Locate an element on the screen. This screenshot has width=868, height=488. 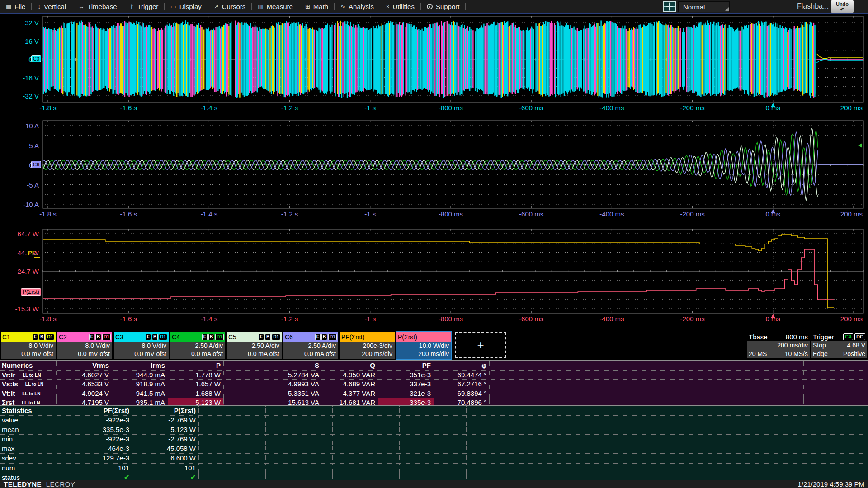
statistics-row-label: max is located at coordinates (33, 449).